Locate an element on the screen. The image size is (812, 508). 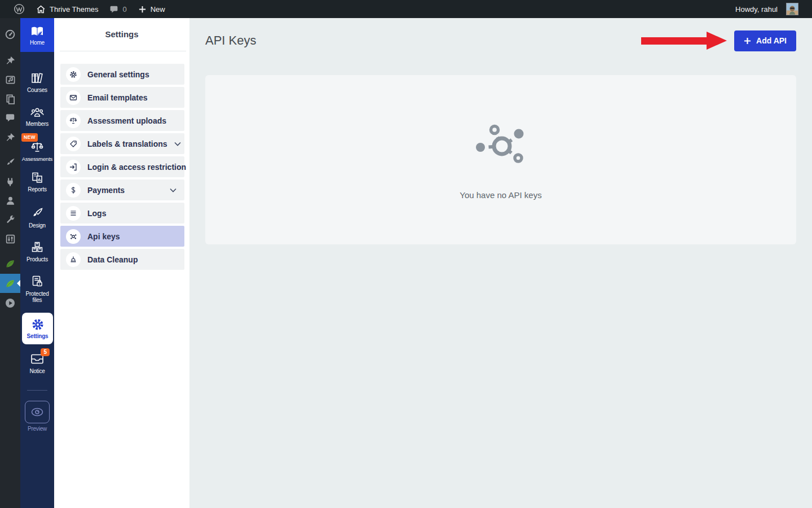
sidebar-item-reports: Reports is located at coordinates (37, 182).